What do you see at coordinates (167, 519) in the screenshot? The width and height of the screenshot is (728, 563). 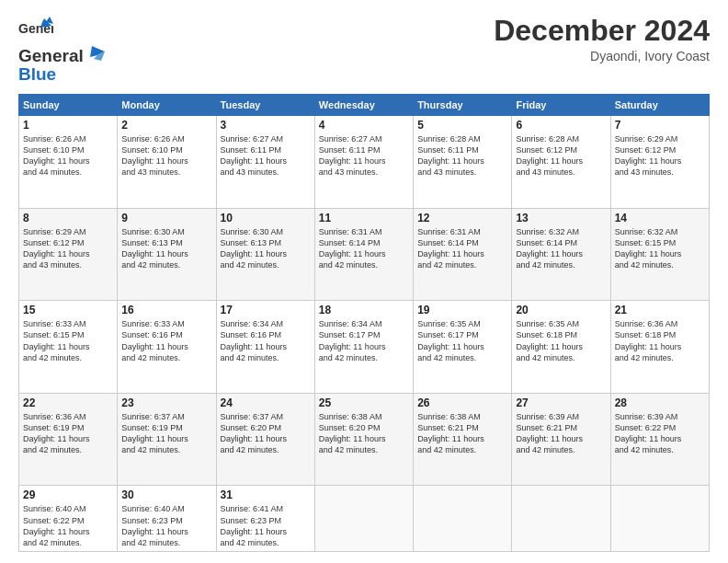 I see `calendar-cell: 30Sunrise: 6:40 AM Sunset: 6:23 PM Dayli…` at bounding box center [167, 519].